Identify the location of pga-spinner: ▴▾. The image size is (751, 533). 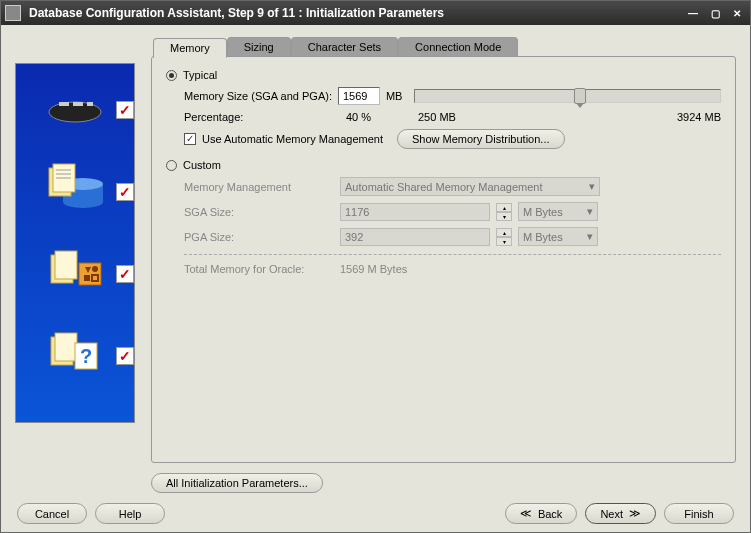
(504, 237).